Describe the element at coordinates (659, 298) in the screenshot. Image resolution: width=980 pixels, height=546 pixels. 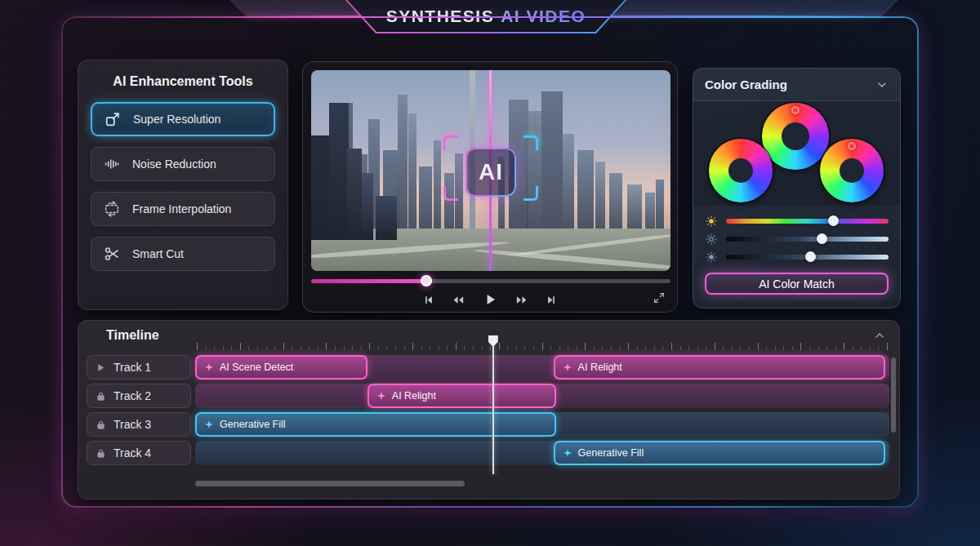
I see `fullscreen-button` at that location.